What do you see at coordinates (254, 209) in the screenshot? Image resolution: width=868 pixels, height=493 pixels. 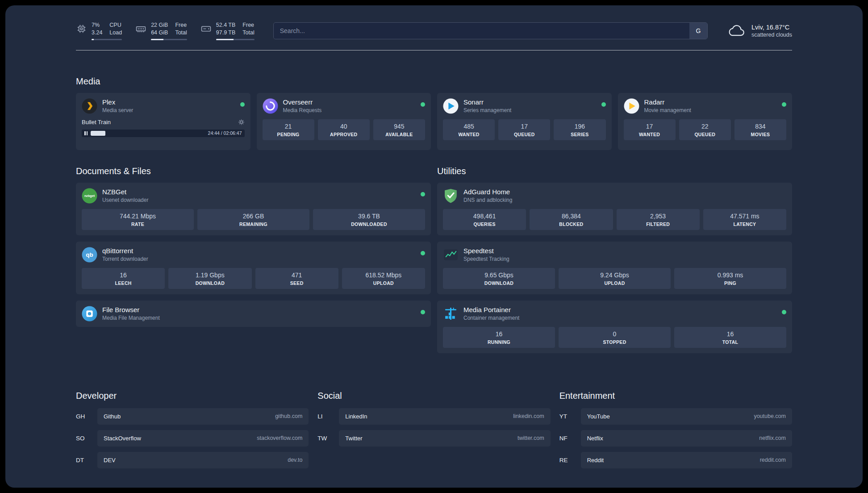 I see `service-card-nzbget: nzbget NZBGet Usenet downloader 744.21 M…` at bounding box center [254, 209].